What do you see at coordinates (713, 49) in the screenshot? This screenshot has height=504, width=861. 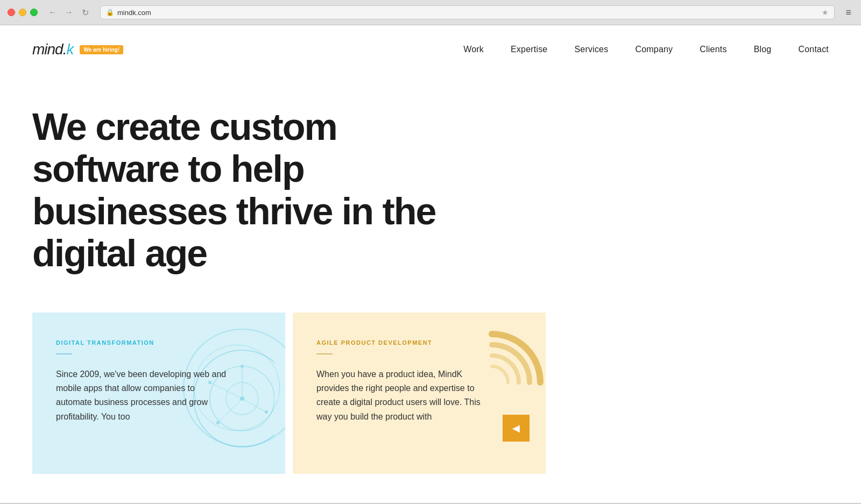 I see `nav-item-clients: Clients` at bounding box center [713, 49].